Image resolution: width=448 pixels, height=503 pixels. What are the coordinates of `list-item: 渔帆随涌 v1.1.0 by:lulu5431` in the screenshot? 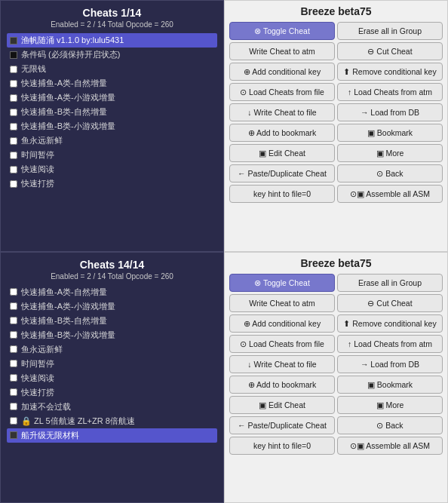 It's located at (112, 41).